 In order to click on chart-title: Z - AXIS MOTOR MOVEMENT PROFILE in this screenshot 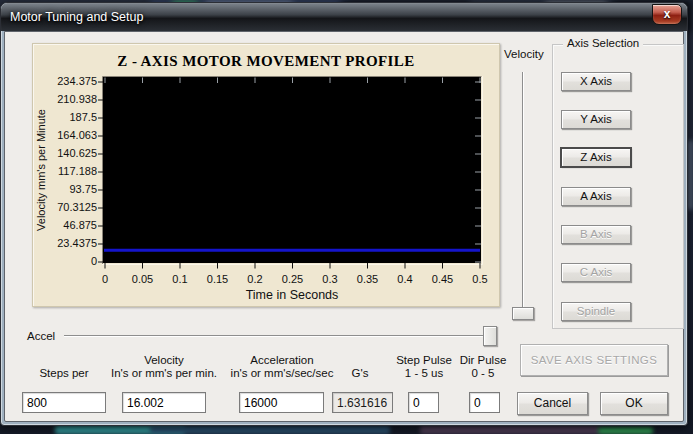, I will do `click(266, 62)`.